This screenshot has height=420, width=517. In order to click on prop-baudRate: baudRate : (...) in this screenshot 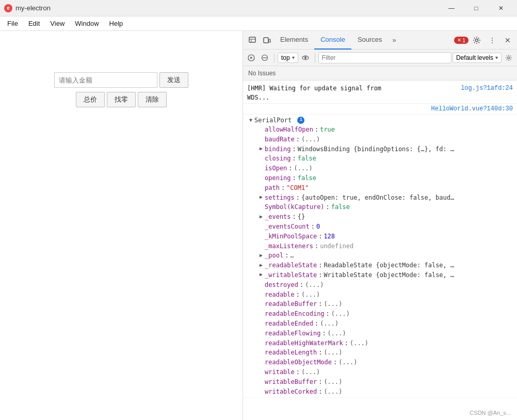, I will do `click(385, 139)`.